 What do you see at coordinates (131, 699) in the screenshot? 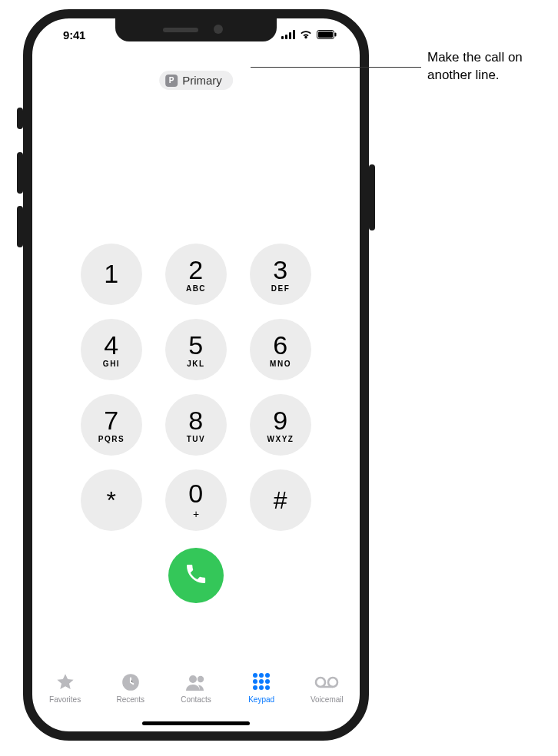
I see `tab-label: Recents` at bounding box center [131, 699].